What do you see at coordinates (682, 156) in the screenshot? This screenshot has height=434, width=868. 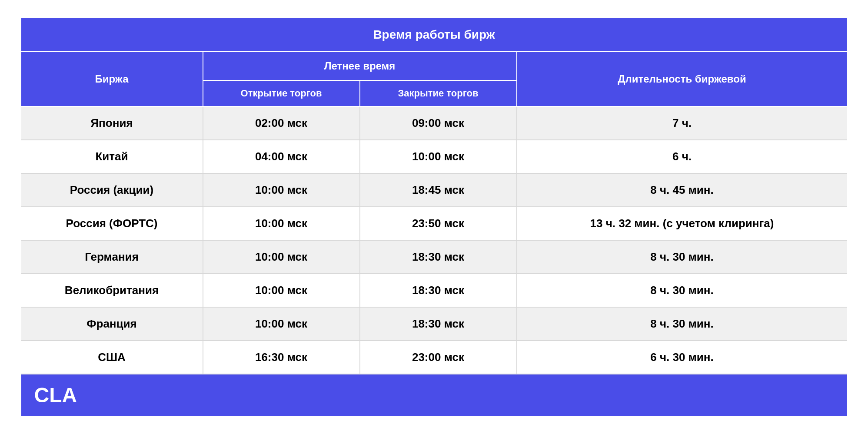 I see `cell-duration: 6 ч.` at bounding box center [682, 156].